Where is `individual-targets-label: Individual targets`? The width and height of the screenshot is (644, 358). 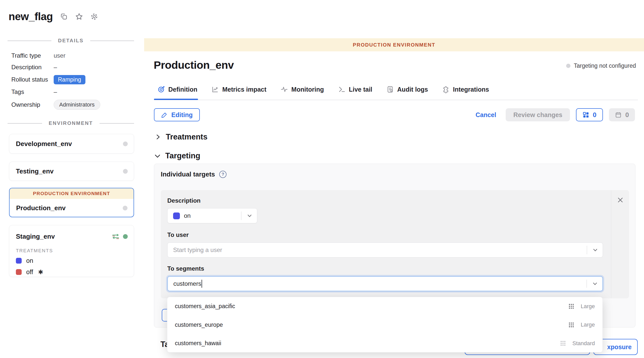 individual-targets-label: Individual targets is located at coordinates (188, 174).